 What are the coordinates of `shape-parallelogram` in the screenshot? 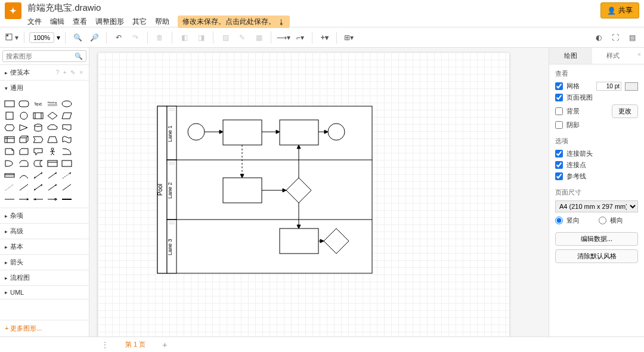 It's located at (67, 116).